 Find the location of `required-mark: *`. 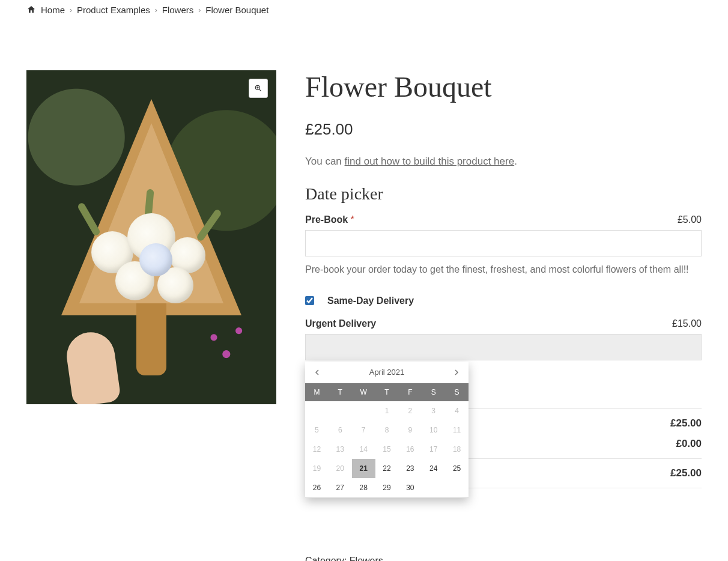

required-mark: * is located at coordinates (353, 220).